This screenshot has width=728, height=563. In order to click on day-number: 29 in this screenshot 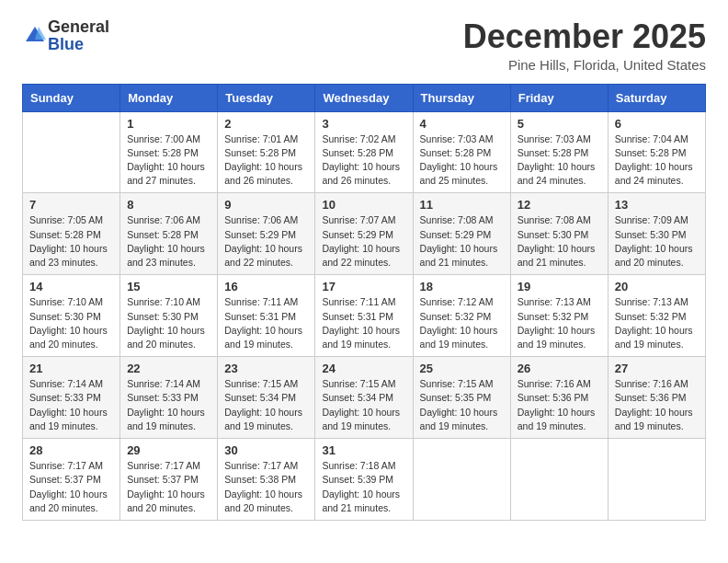, I will do `click(169, 451)`.